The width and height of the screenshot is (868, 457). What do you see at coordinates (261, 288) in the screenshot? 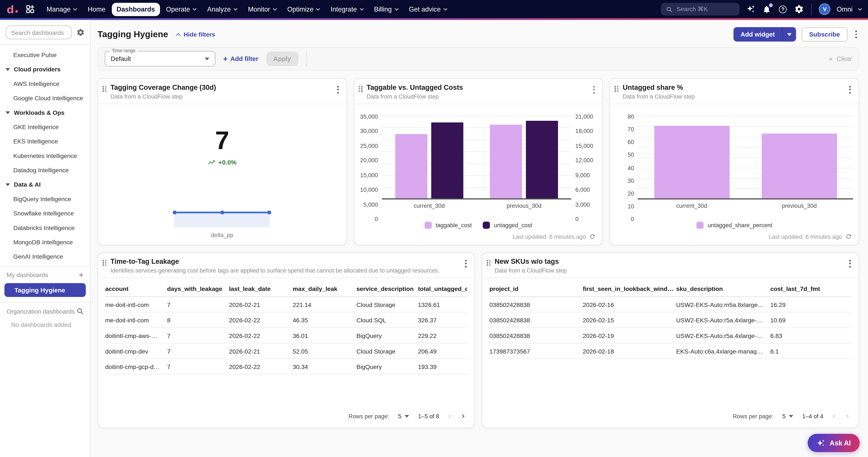
I see `column-header-last-leak-date: last_leak_date` at bounding box center [261, 288].